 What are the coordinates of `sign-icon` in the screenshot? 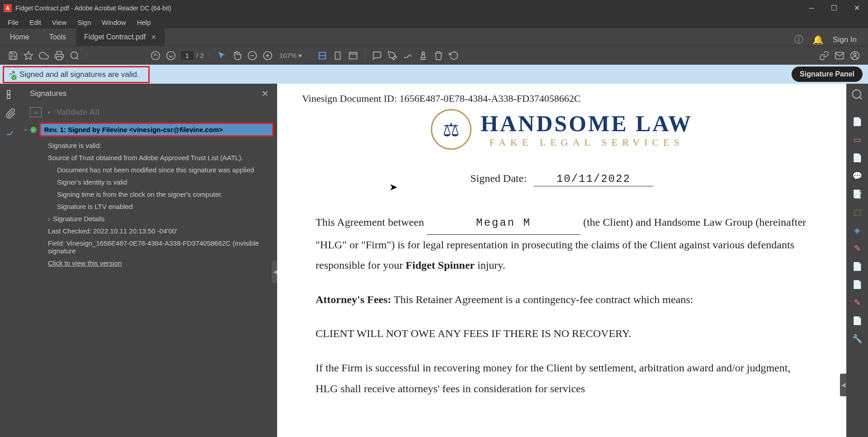 It's located at (408, 56).